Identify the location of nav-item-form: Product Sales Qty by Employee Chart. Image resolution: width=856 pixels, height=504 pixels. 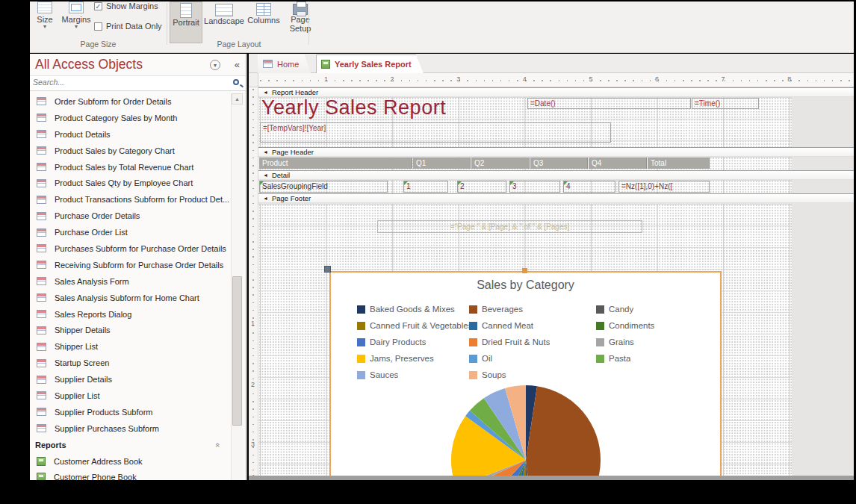
(137, 183).